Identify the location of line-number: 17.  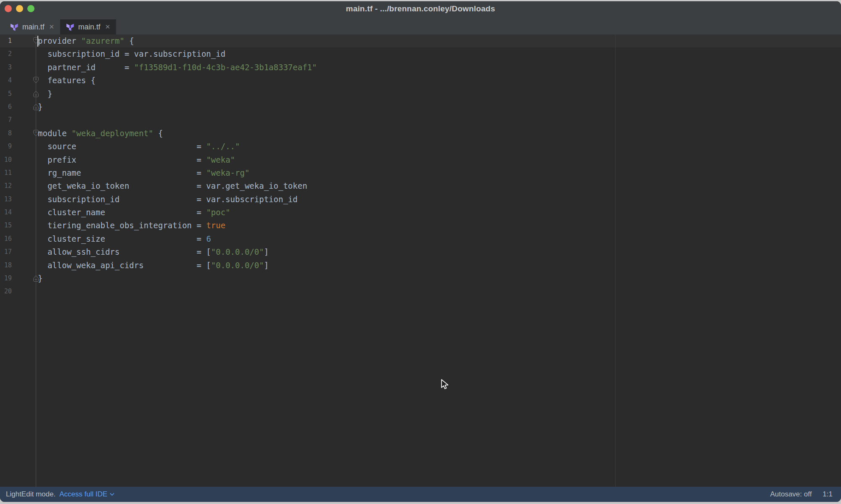
(6, 252).